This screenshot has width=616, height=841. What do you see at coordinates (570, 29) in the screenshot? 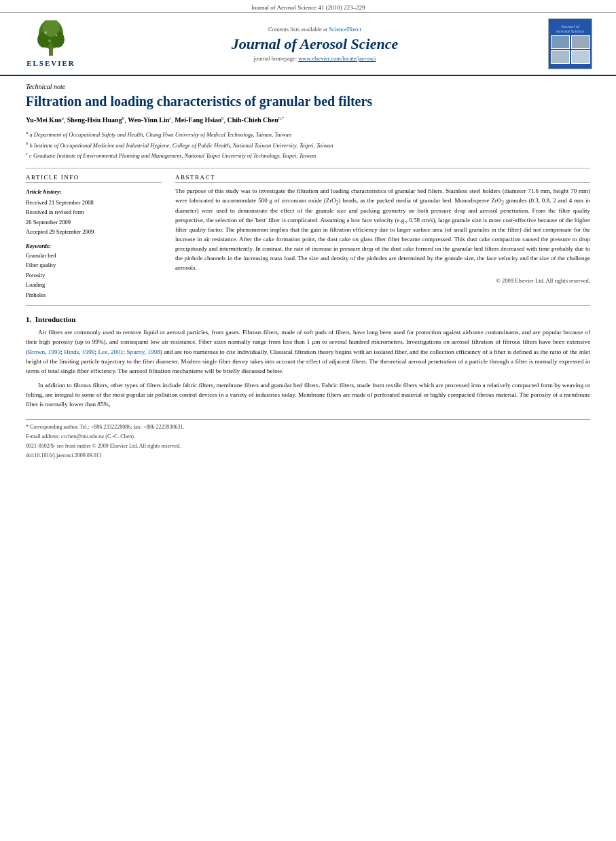
I see `cover-journal-title: Journal ofAerosol Science` at bounding box center [570, 29].